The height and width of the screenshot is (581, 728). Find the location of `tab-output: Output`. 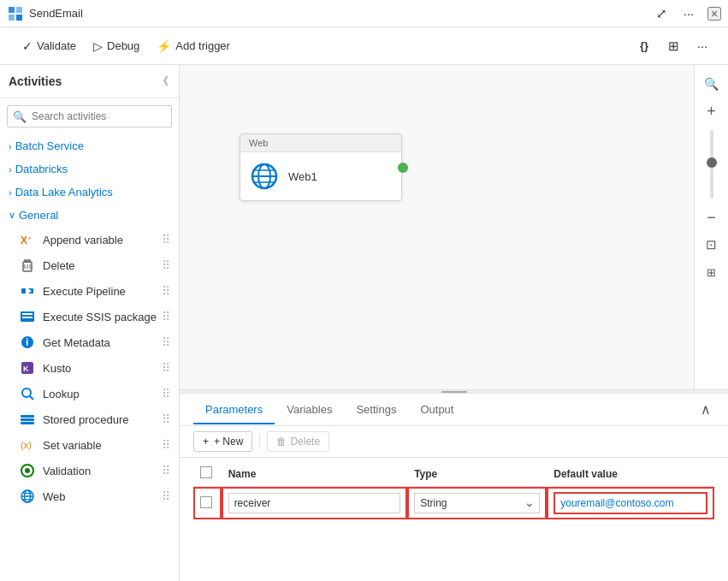

tab-output: Output is located at coordinates (436, 411).